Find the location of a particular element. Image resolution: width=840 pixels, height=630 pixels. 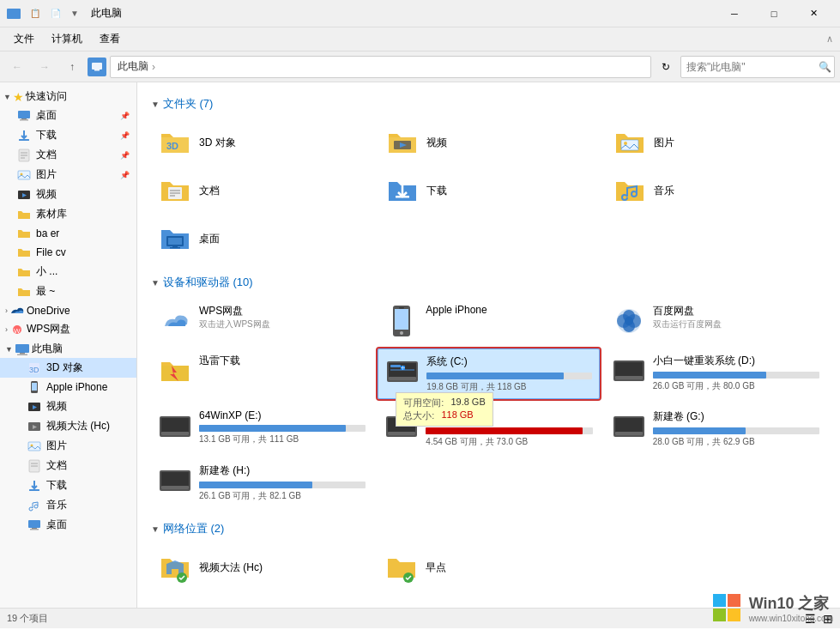

folder-item-documents: 文档 is located at coordinates (261, 191).